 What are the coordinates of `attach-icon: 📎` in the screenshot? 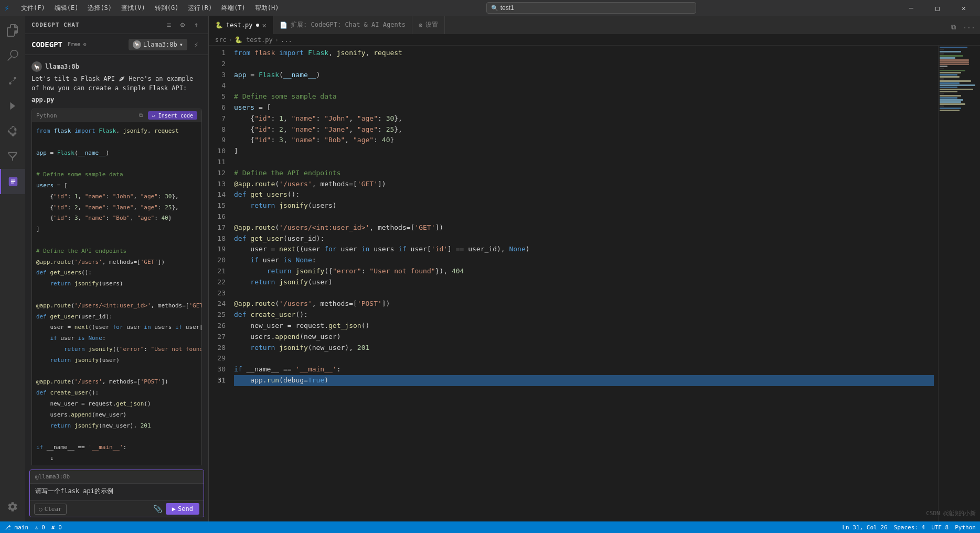 It's located at (158, 509).